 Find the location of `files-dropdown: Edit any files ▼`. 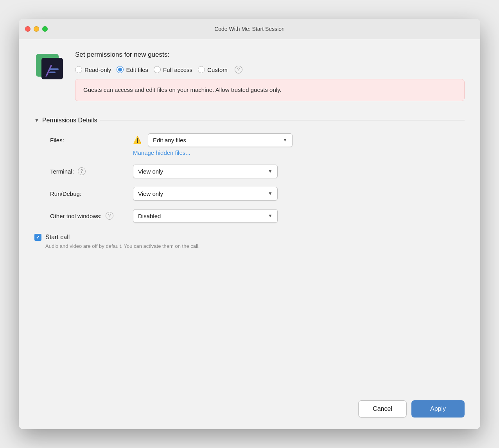

files-dropdown: Edit any files ▼ is located at coordinates (220, 140).